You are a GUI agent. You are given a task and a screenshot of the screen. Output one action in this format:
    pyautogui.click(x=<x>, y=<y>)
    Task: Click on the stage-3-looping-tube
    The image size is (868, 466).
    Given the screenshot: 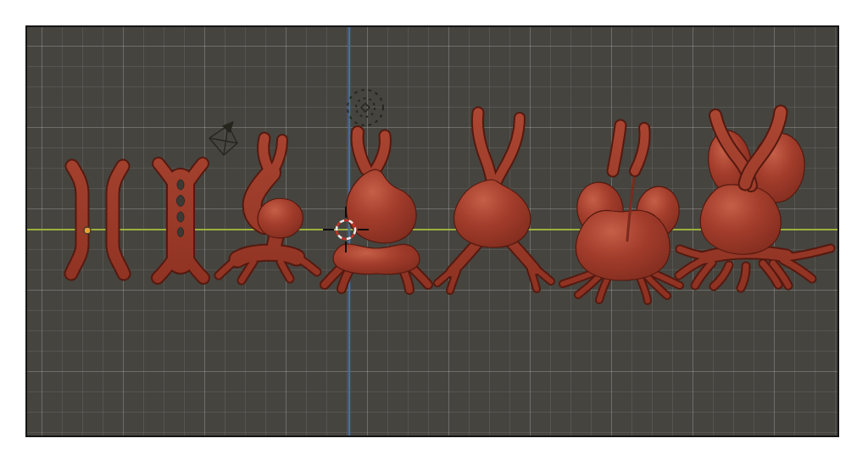 What is the action you would take?
    pyautogui.click(x=268, y=209)
    